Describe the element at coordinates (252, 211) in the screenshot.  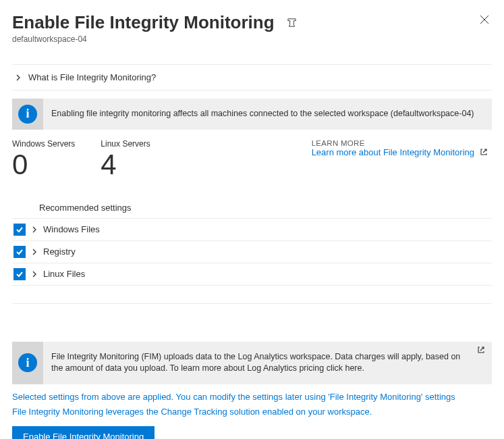
I see `recommended-settings-heading: Recommended settings` at that location.